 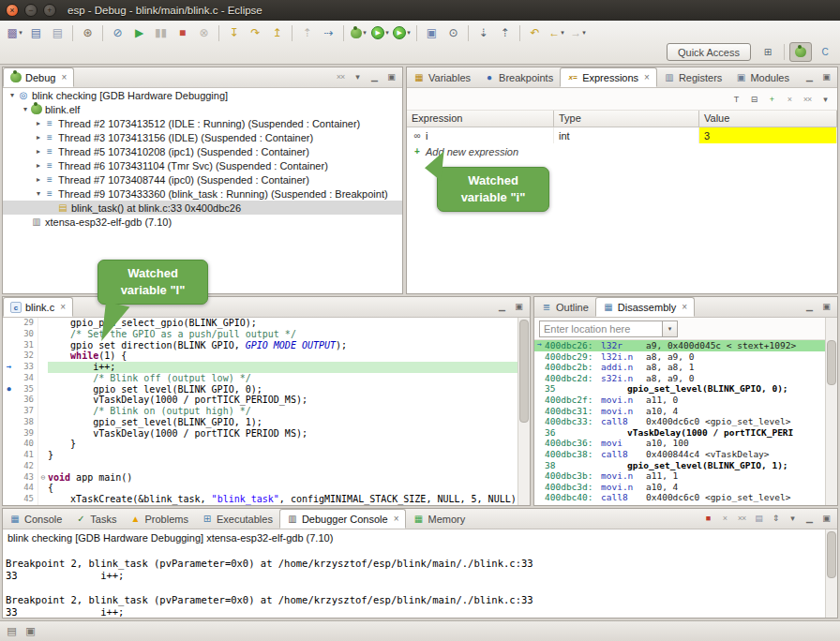 I want to click on tree-item: ▾◎blink checking [GDB Hardware Debugging…, so click(x=202, y=96).